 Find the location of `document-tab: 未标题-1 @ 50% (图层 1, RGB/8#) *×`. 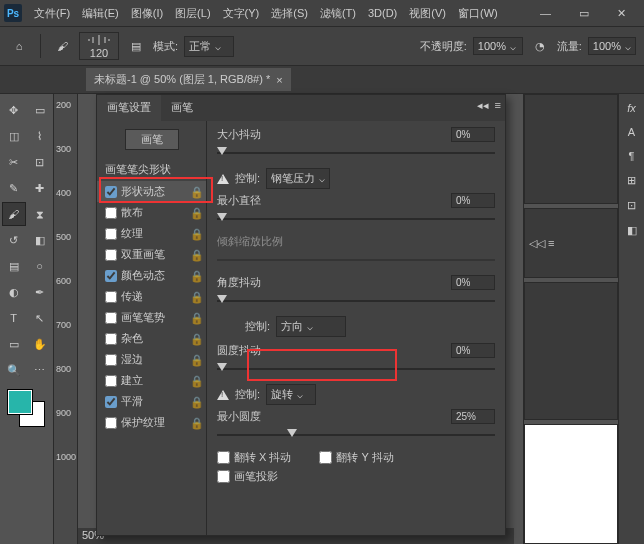

document-tab: 未标题-1 @ 50% (图层 1, RGB/8#) *× is located at coordinates (188, 80).